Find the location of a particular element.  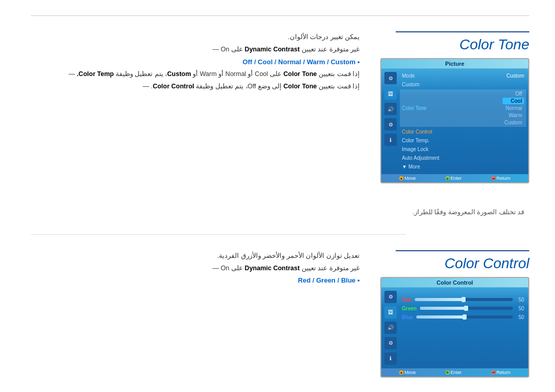

cc-icon-picture: 🖼 is located at coordinates (391, 312).